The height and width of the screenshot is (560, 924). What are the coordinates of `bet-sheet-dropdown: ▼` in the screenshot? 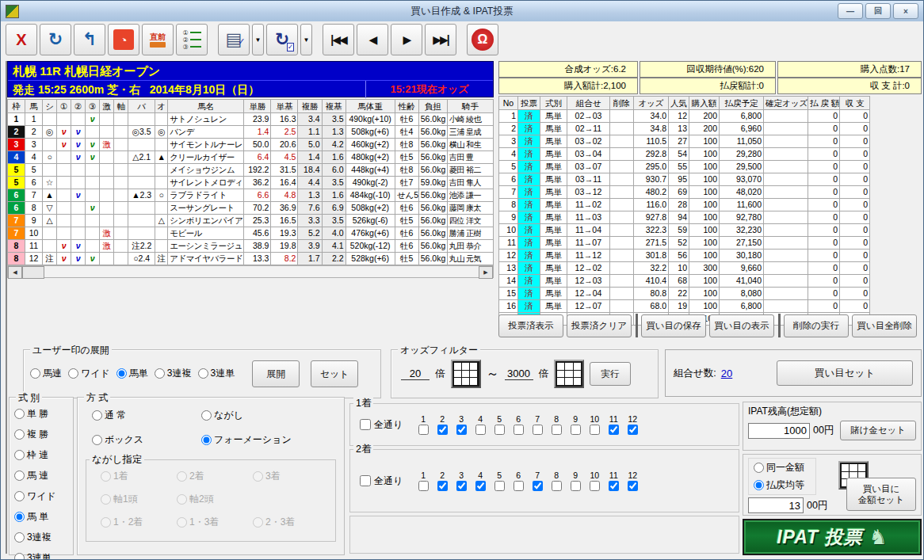 It's located at (258, 40).